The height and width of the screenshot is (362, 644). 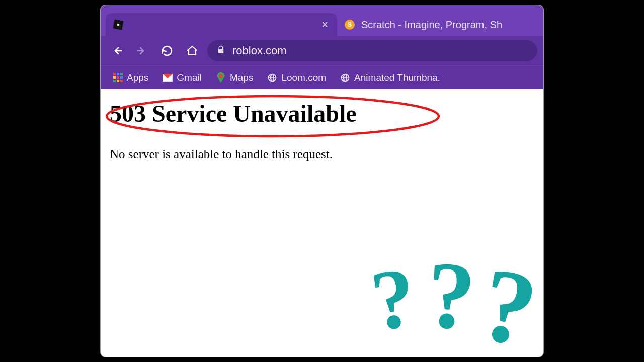 What do you see at coordinates (118, 25) in the screenshot?
I see `roblox-favicon-icon` at bounding box center [118, 25].